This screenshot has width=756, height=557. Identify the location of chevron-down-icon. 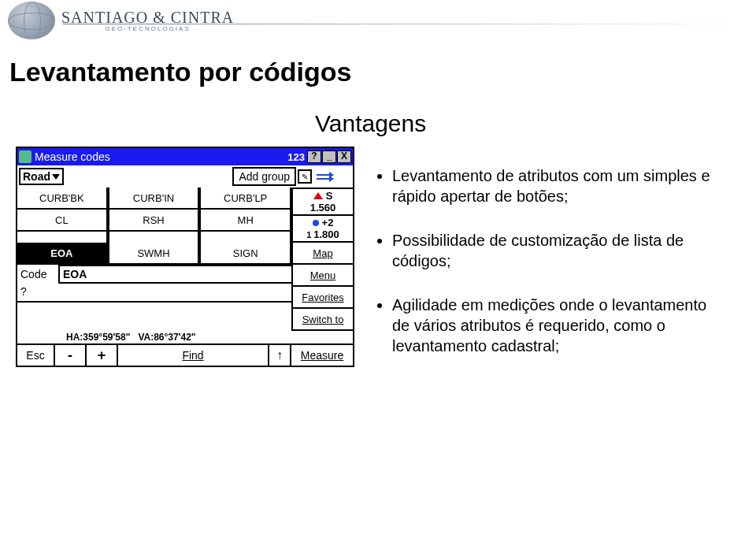
(56, 176).